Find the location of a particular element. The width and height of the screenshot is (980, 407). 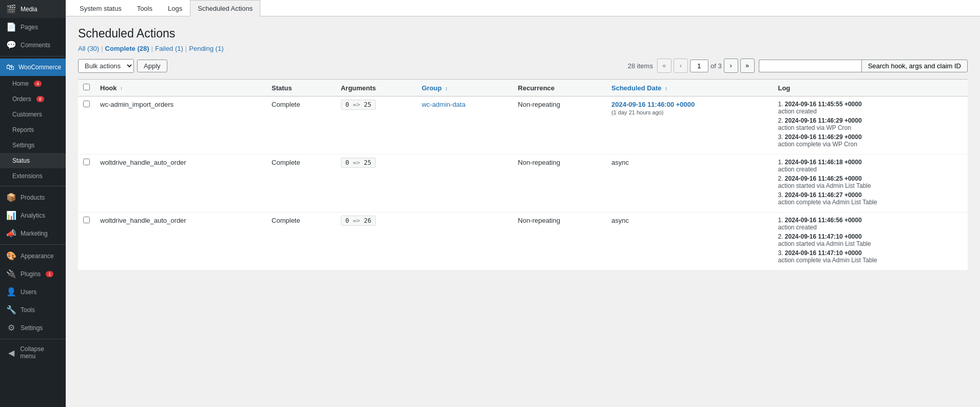

orders-badge: 8 is located at coordinates (40, 99).